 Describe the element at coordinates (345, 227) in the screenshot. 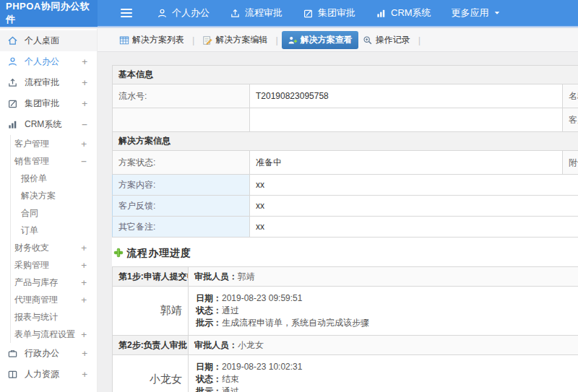

I see `table-row: 其它备注: xx` at that location.